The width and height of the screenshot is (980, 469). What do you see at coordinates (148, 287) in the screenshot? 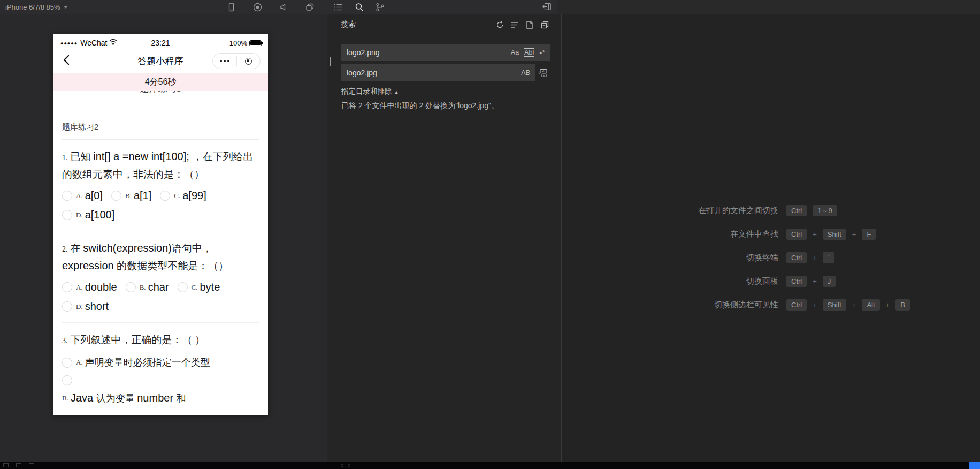
I see `answer-option: B.char` at bounding box center [148, 287].